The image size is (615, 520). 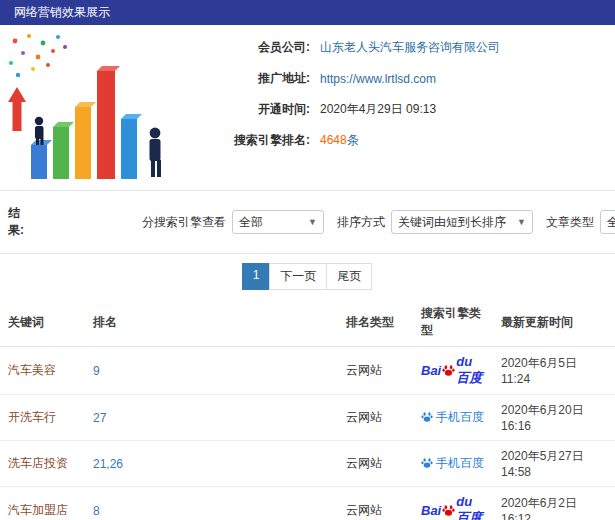 What do you see at coordinates (212, 418) in the screenshot?
I see `rank-cell: 27` at bounding box center [212, 418].